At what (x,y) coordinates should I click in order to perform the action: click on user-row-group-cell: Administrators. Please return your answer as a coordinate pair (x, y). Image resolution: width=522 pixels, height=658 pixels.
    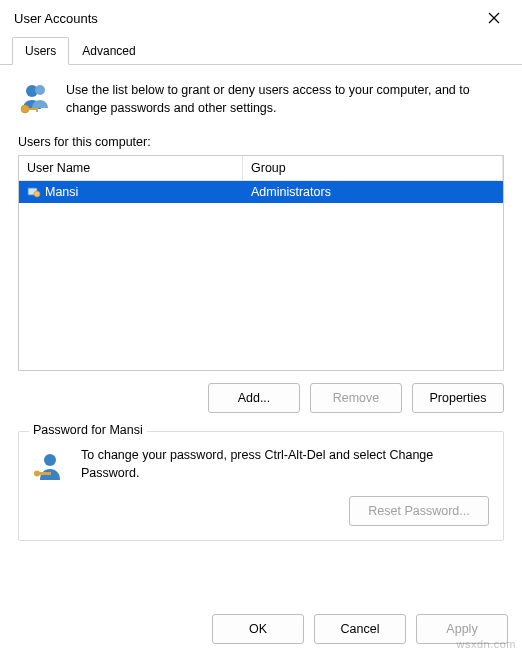
    Looking at the image, I should click on (373, 192).